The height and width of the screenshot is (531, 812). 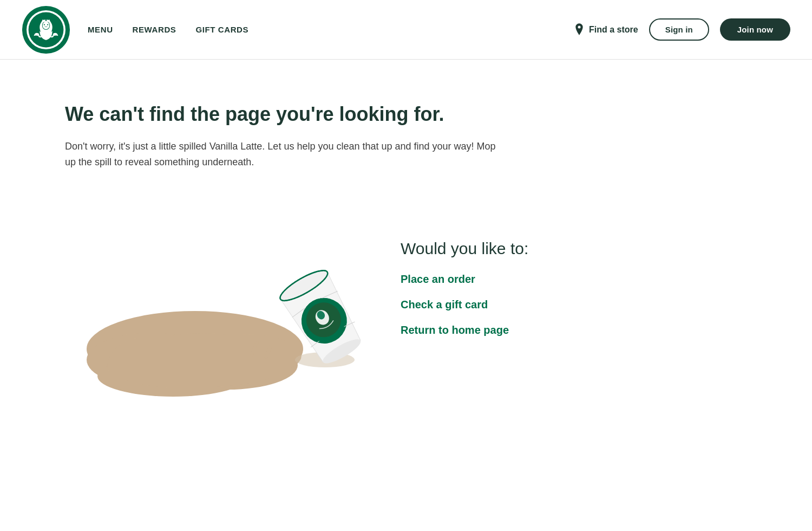 What do you see at coordinates (682, 29) in the screenshot?
I see `header-actions: Find a store Sign in Join now` at bounding box center [682, 29].